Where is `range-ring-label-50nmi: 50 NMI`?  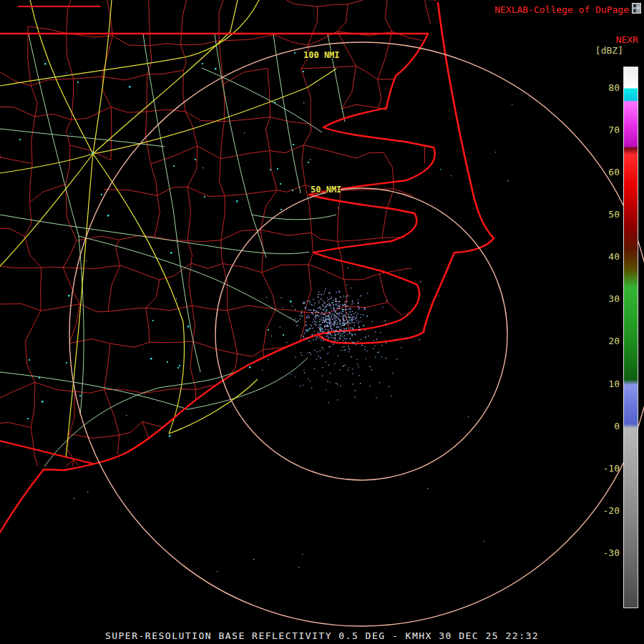
range-ring-label-50nmi: 50 NMI is located at coordinates (326, 190).